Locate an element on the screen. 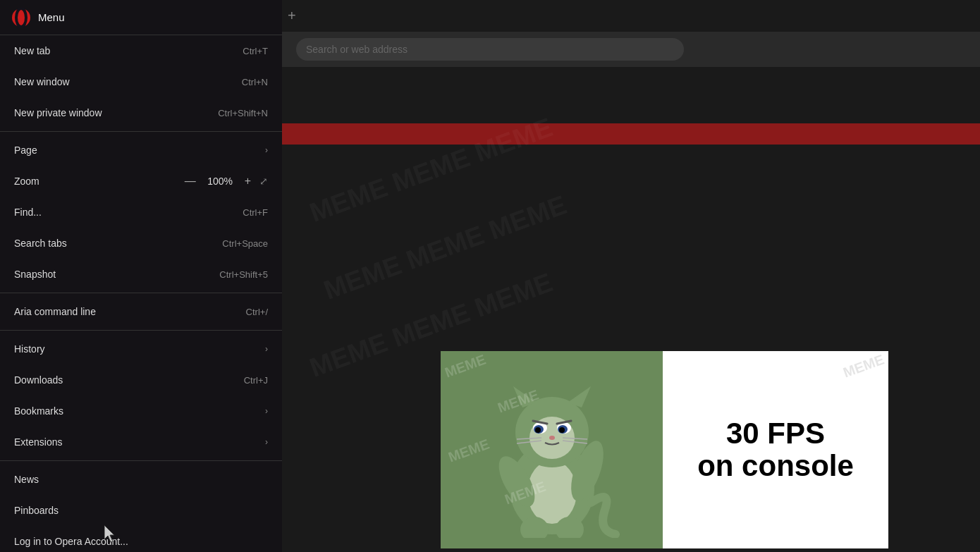  meme-right-panel: MEME 30 FPS on console is located at coordinates (776, 450).